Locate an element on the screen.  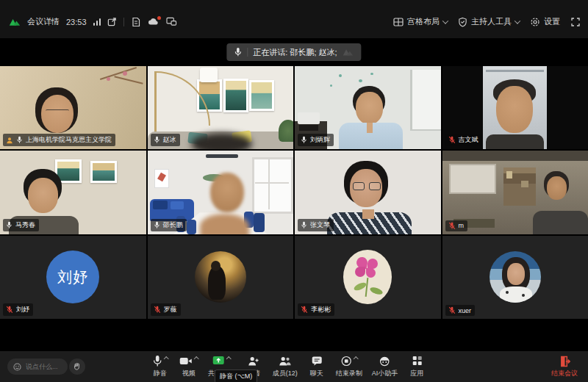
mic-options-caret is located at coordinates (166, 358).